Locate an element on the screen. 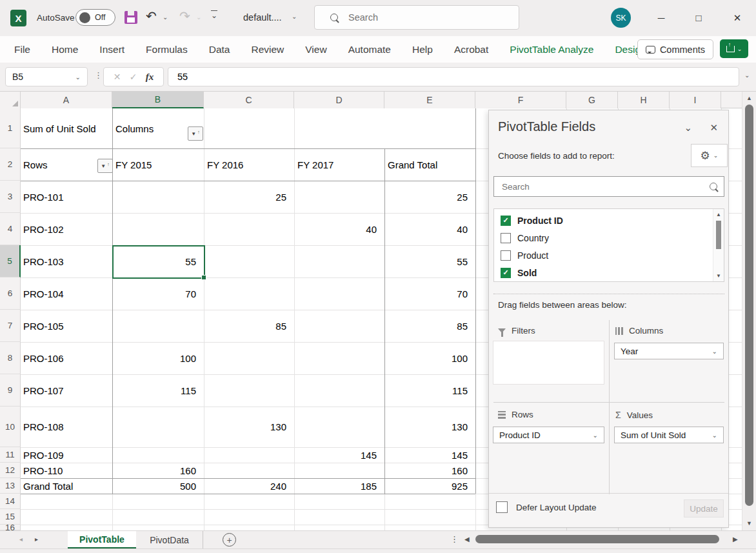 The image size is (756, 553). value-cell: 40 is located at coordinates (337, 229).